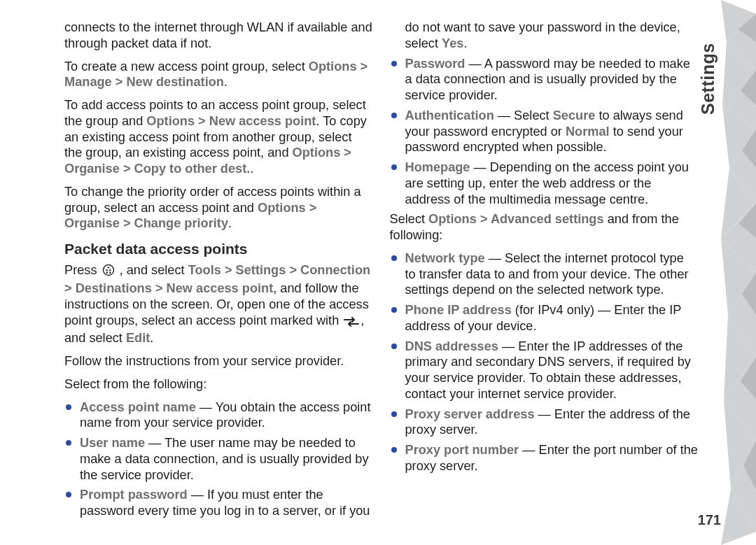 The height and width of the screenshot is (545, 756). What do you see at coordinates (218, 249) in the screenshot?
I see `heading: Packet data access points` at bounding box center [218, 249].